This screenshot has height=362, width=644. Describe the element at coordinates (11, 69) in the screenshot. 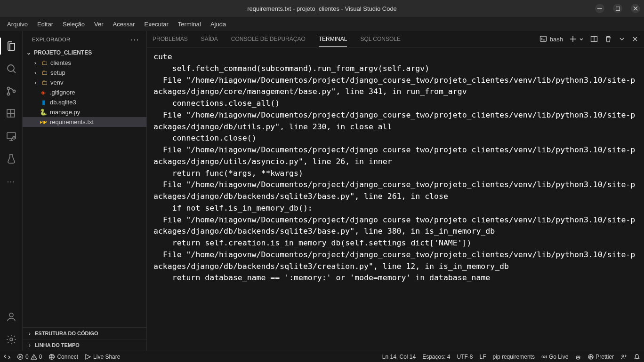

I see `search-icon` at that location.